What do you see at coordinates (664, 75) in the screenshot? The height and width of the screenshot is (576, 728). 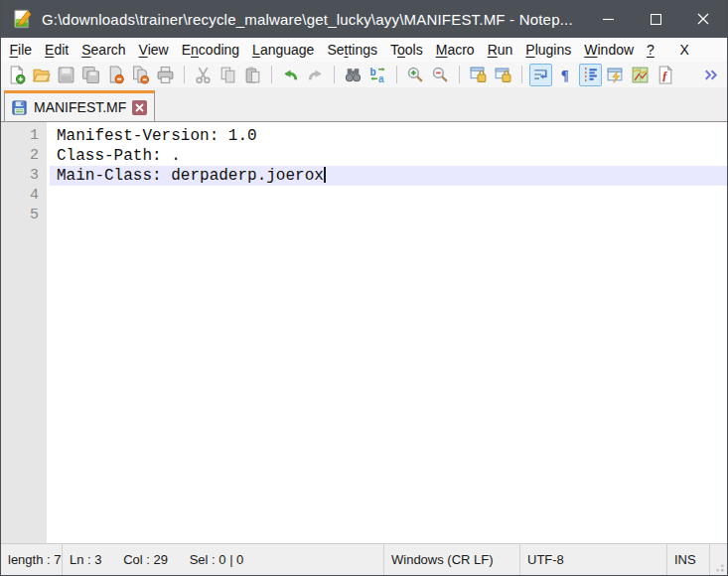 I see `svg-text: ƒ` at bounding box center [664, 75].